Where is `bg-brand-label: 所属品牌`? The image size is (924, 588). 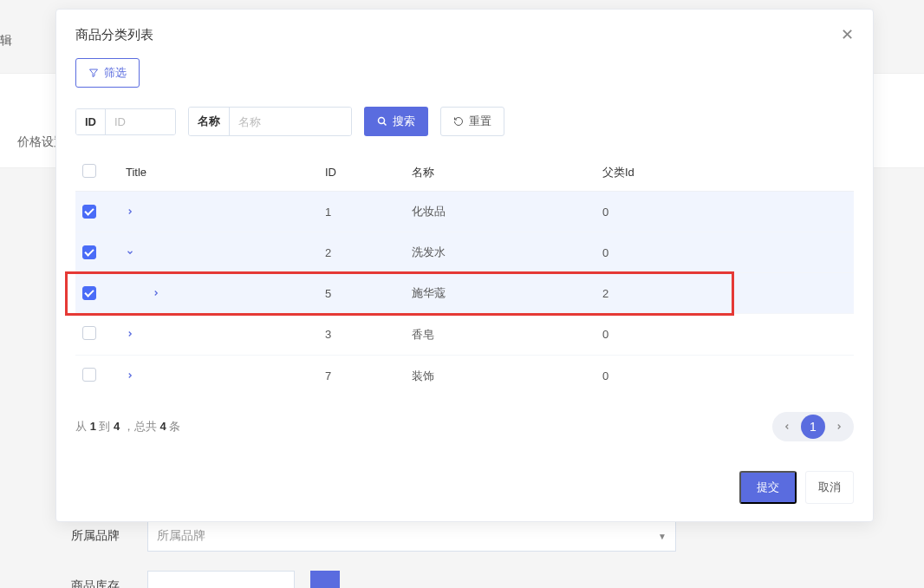
bg-brand-label: 所属品牌 is located at coordinates (101, 536).